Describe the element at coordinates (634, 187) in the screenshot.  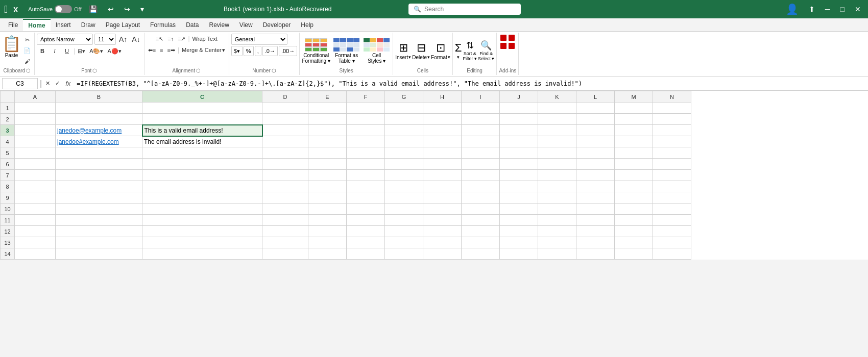
I see `cell-m8` at that location.